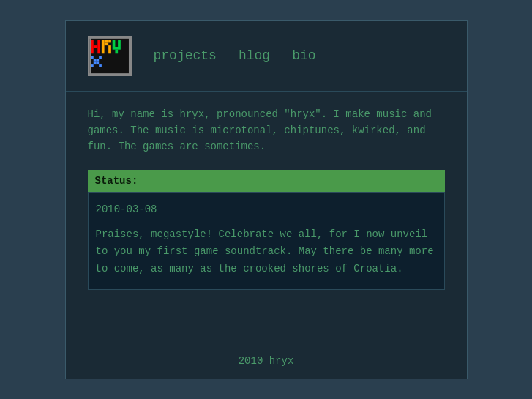 Image resolution: width=532 pixels, height=399 pixels. What do you see at coordinates (110, 56) in the screenshot?
I see `logo` at bounding box center [110, 56].